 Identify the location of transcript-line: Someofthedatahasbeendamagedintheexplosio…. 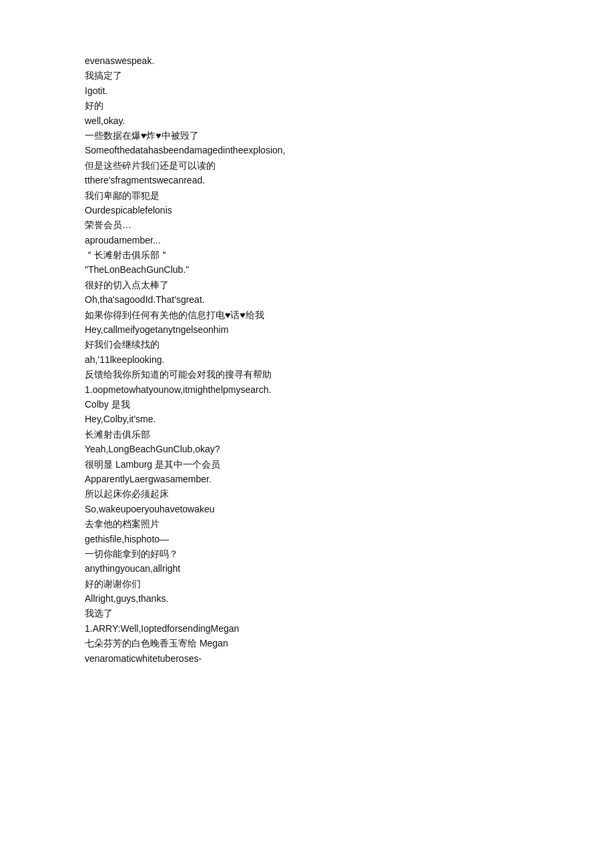
(307, 150).